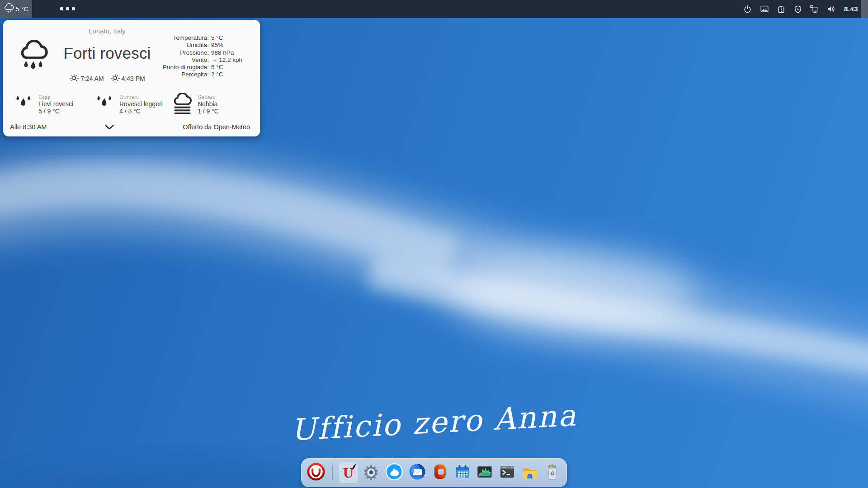 The image size is (868, 488). Describe the element at coordinates (74, 79) in the screenshot. I see `sunrise-icon` at that location.